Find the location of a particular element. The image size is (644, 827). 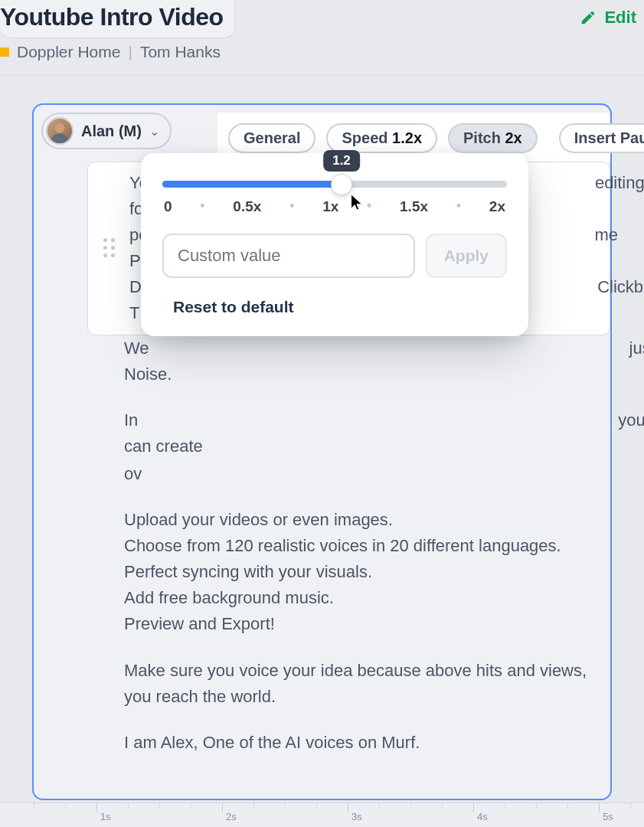

general-pill: General is located at coordinates (272, 138).